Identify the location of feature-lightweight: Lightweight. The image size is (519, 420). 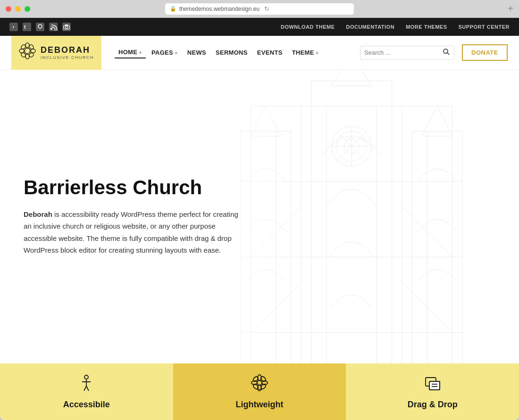
(260, 392).